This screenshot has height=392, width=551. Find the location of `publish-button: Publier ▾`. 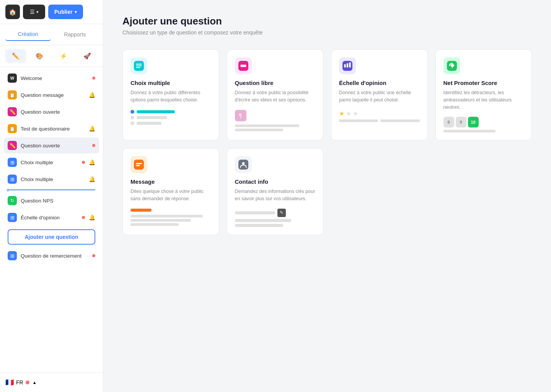

publish-button: Publier ▾ is located at coordinates (66, 12).